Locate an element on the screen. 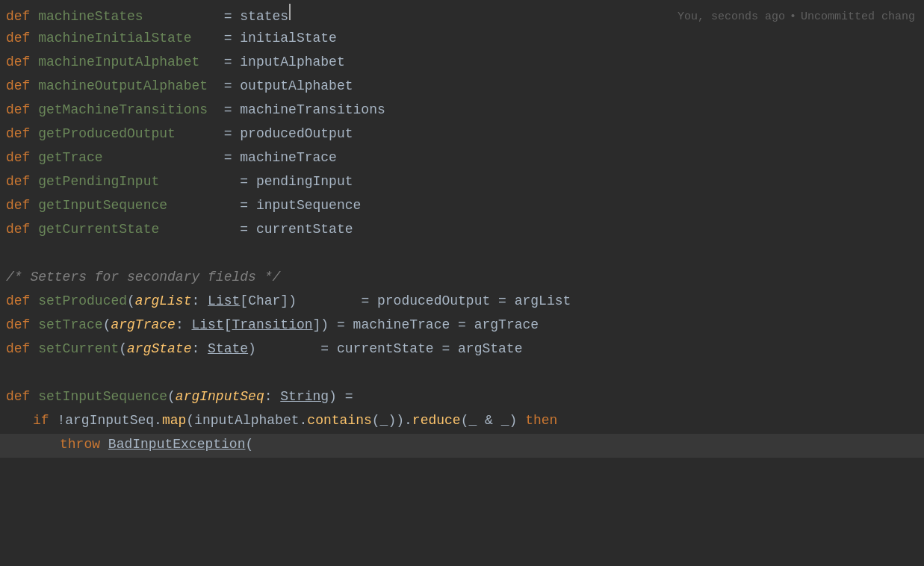 Image resolution: width=924 pixels, height=566 pixels. keyword-def-7: def is located at coordinates (18, 158).